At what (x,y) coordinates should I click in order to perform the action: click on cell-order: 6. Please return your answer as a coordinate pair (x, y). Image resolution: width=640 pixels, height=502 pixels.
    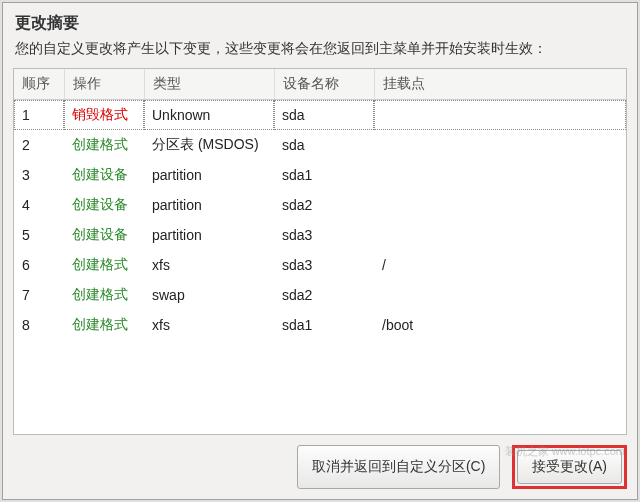
    Looking at the image, I should click on (39, 265).